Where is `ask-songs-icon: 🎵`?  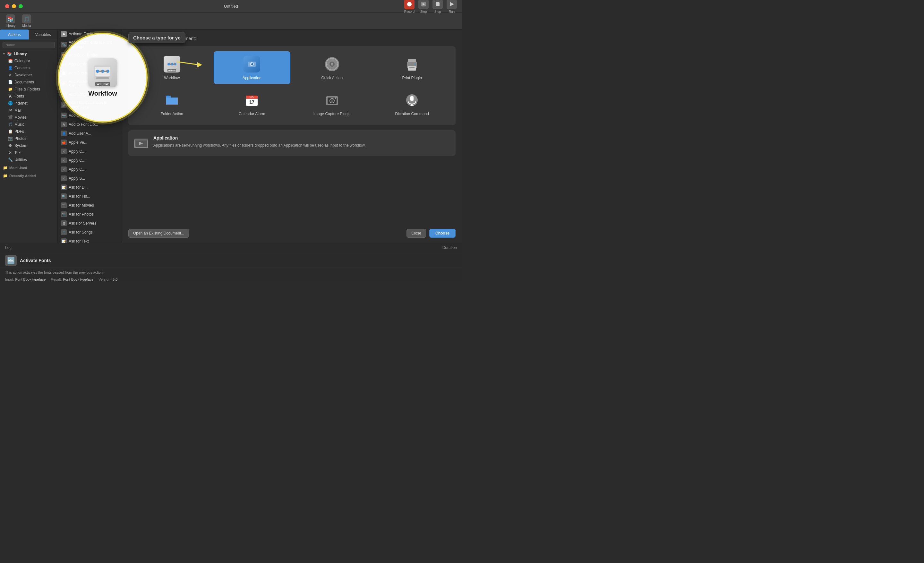 ask-songs-icon: 🎵 is located at coordinates (64, 232).